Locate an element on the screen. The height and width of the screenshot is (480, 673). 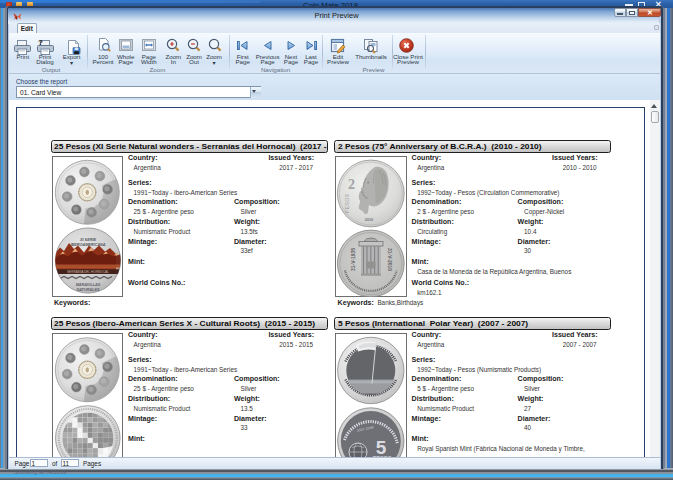
svg-text: 31-V-1935 is located at coordinates (353, 258).